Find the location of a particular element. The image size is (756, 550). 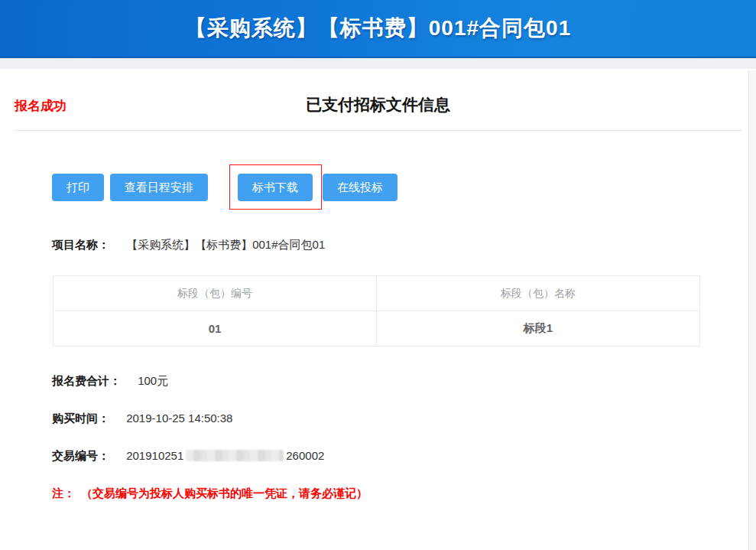

project-name-label: 项目名称： is located at coordinates (81, 245).